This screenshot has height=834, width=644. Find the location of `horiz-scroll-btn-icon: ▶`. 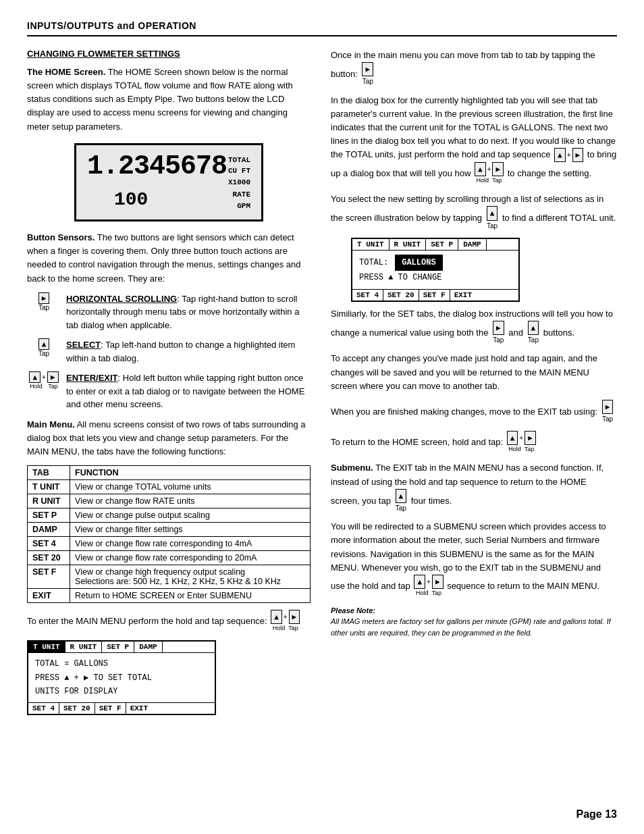

horiz-scroll-btn-icon: ▶ is located at coordinates (45, 298).